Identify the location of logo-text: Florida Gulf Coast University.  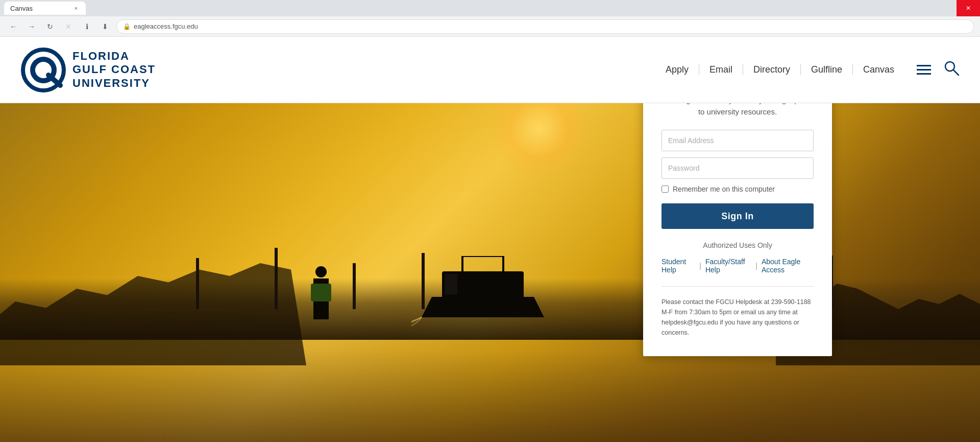
(114, 69).